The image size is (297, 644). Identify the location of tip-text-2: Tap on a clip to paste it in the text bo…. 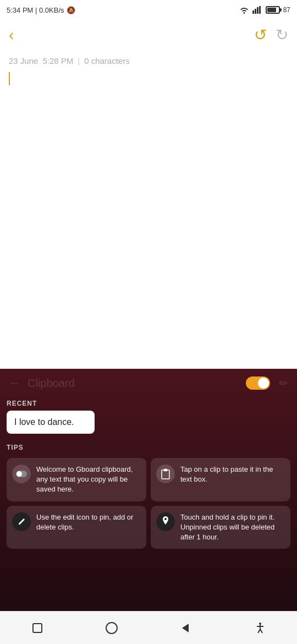
(233, 474).